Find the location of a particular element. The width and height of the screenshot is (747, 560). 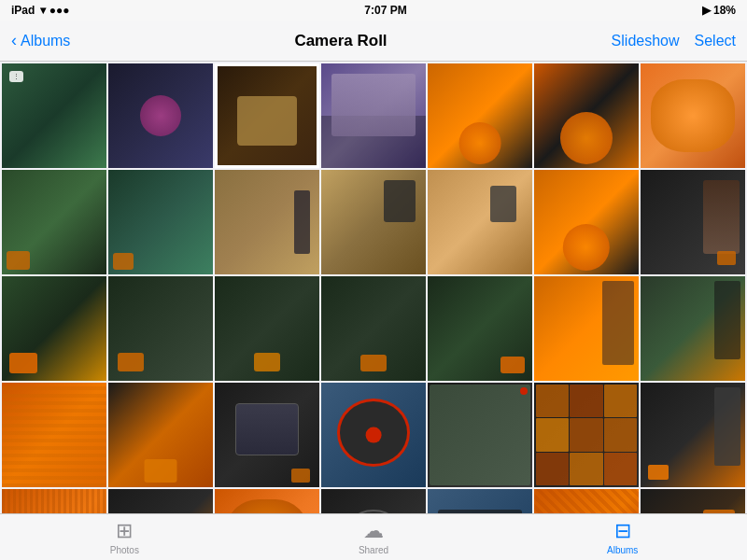

slideshow-button: Slideshow is located at coordinates (646, 41).